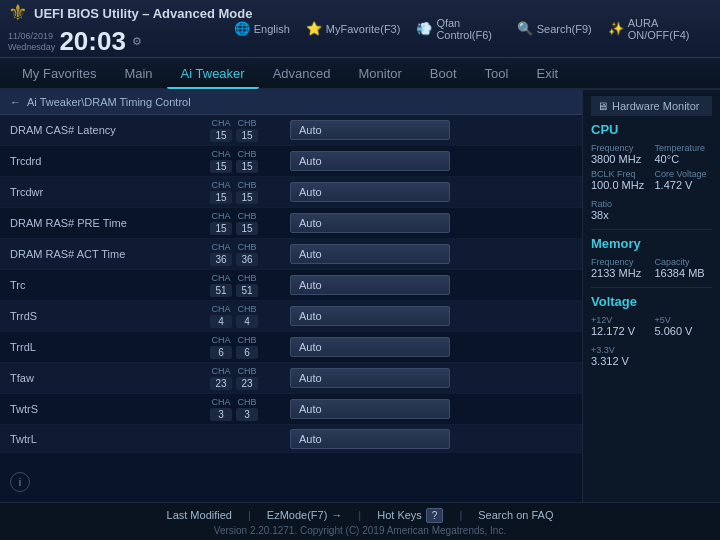 This screenshot has height=540, width=720. What do you see at coordinates (620, 331) in the screenshot?
I see `v12-value: 12.172 V` at bounding box center [620, 331].